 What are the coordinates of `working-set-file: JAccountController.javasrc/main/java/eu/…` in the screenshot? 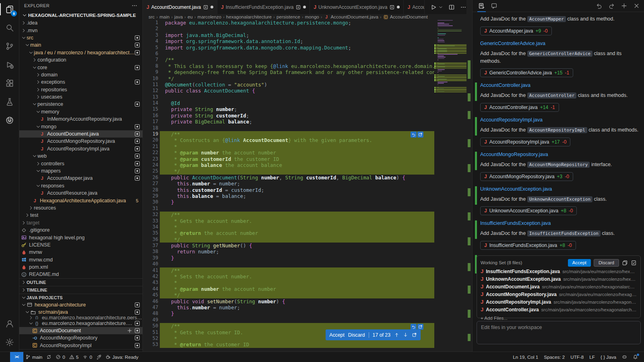 It's located at (559, 310).